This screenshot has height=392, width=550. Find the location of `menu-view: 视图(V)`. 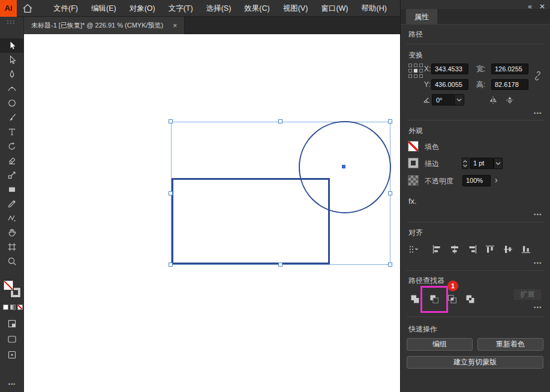

menu-view: 视图(V) is located at coordinates (296, 8).